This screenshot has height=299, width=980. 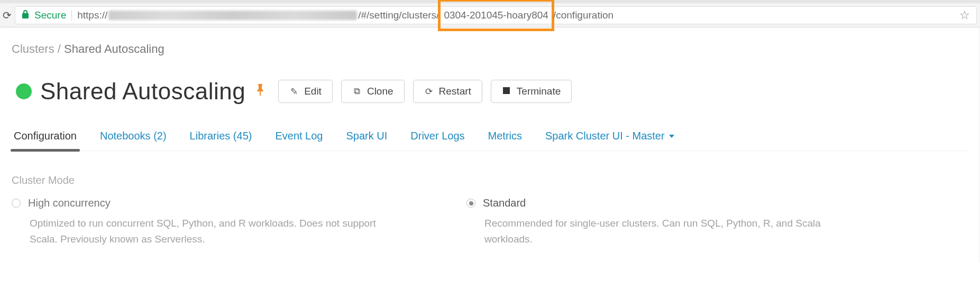 What do you see at coordinates (45, 138) in the screenshot?
I see `tab-configuration: Configuration` at bounding box center [45, 138].